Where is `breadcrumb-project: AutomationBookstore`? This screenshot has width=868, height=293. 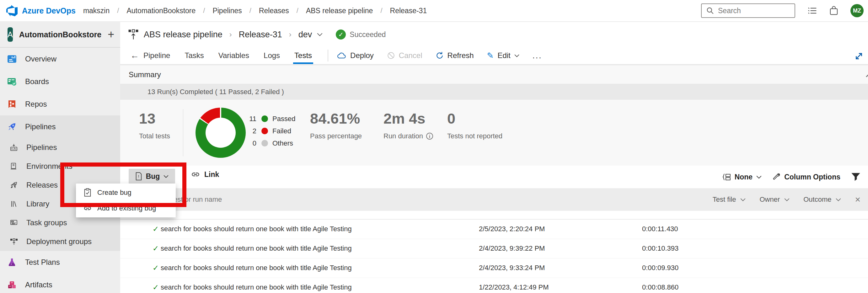
breadcrumb-project: AutomationBookstore is located at coordinates (161, 11).